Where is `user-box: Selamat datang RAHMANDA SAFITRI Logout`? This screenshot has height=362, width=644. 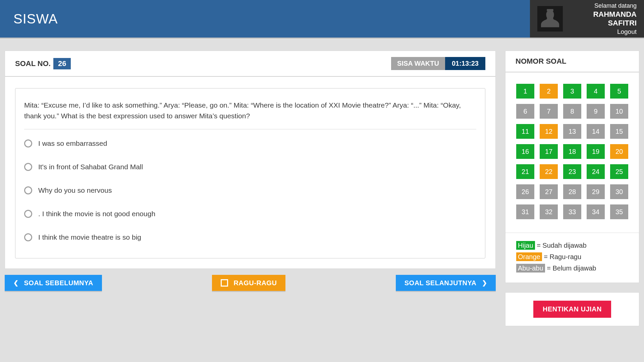 user-box: Selamat datang RAHMANDA SAFITRI Logout is located at coordinates (587, 19).